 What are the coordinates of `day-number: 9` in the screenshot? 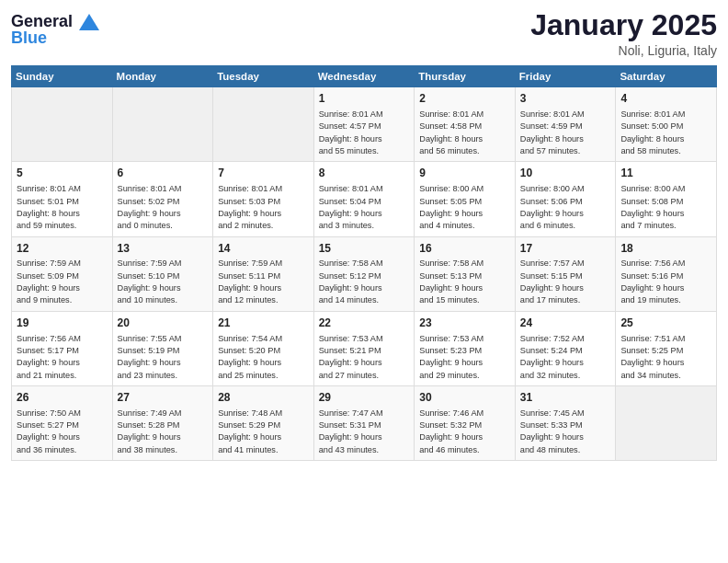 It's located at (465, 173).